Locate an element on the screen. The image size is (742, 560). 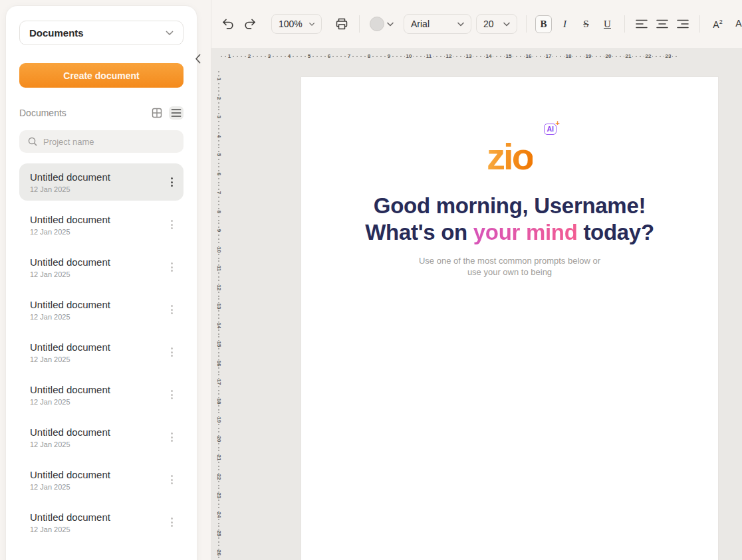
italic-button: I is located at coordinates (565, 24).